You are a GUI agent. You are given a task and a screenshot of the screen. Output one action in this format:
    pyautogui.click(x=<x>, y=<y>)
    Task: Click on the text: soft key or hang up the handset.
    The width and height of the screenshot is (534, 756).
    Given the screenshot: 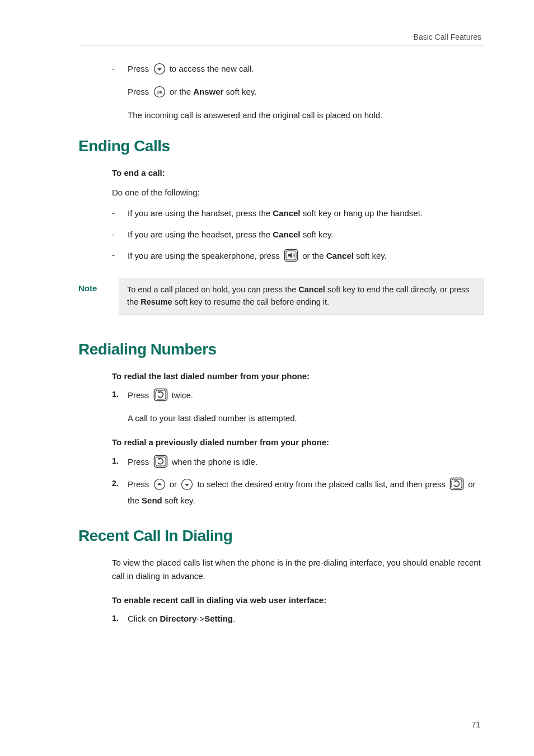 What is the action you would take?
    pyautogui.click(x=362, y=213)
    